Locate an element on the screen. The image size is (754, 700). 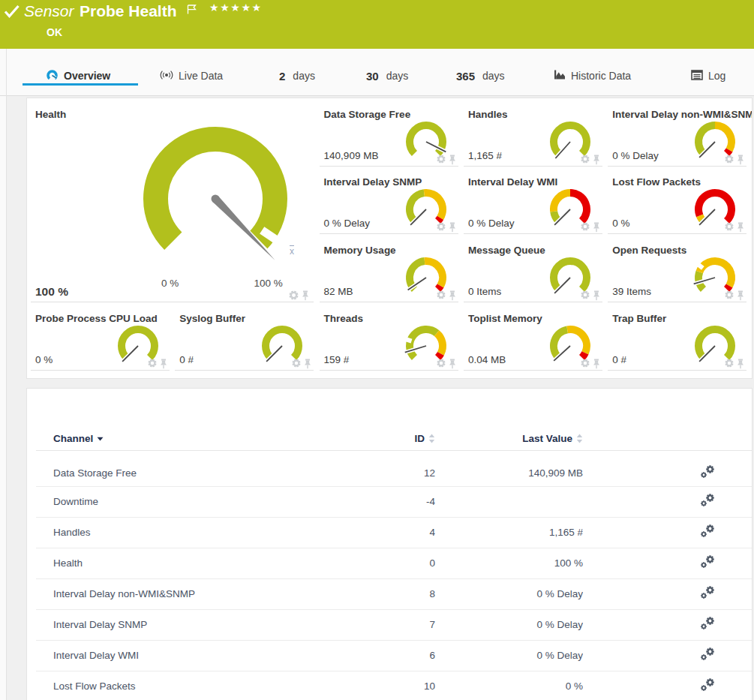
left-rail-divider is located at coordinates (6, 374).